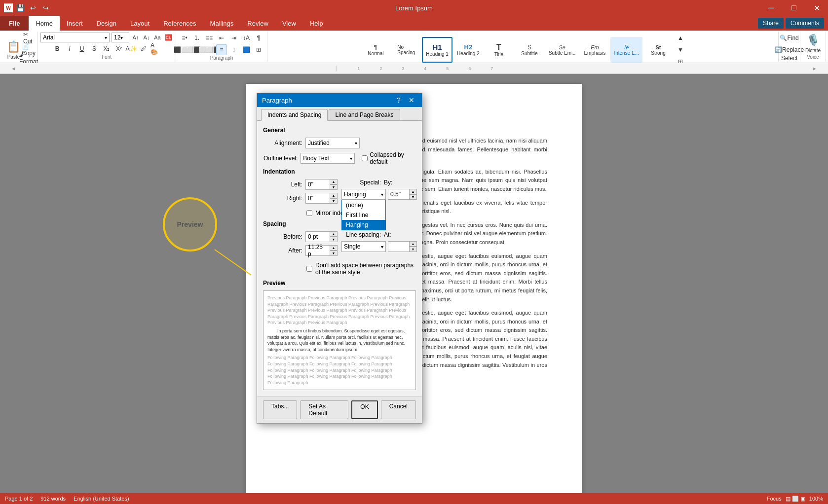 This screenshot has height=504, width=828. Describe the element at coordinates (412, 100) in the screenshot. I see `dialog-close-btn: ✕` at that location.